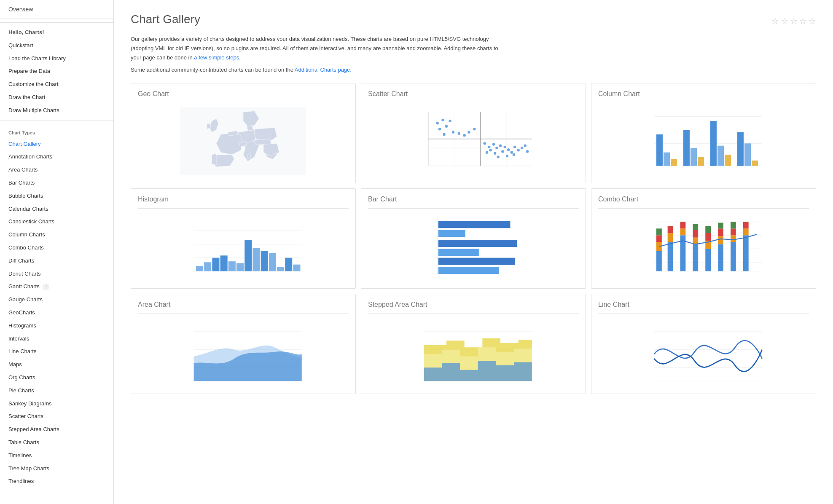  I want to click on sidebar-item-prepare-data: Prepare the Data, so click(56, 72).